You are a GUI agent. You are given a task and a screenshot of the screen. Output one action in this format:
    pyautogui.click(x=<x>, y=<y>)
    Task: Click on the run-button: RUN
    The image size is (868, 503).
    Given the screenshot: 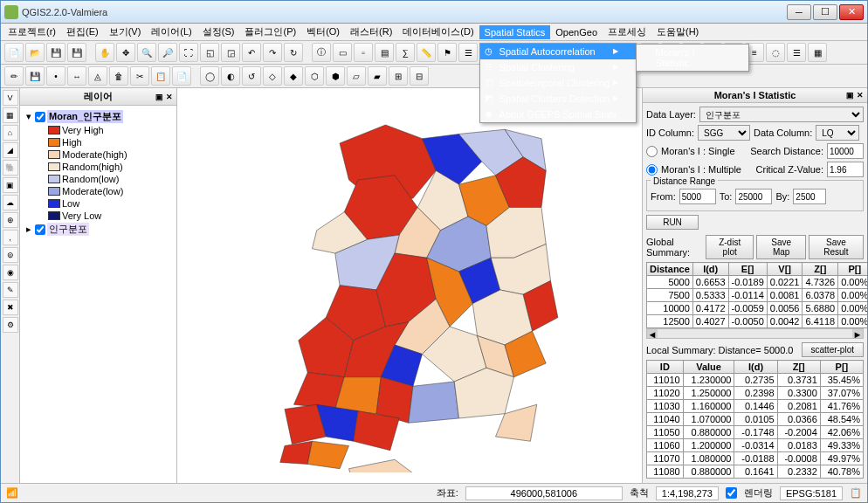 What is the action you would take?
    pyautogui.click(x=672, y=222)
    